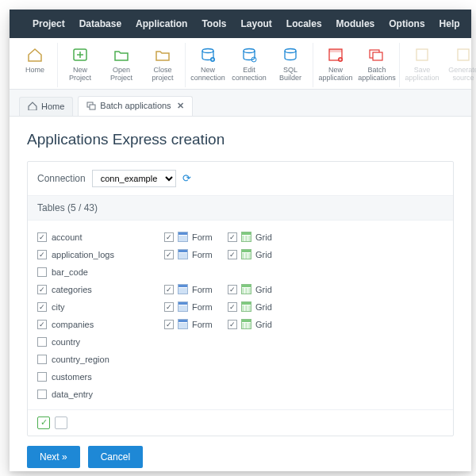 The width and height of the screenshot is (476, 476). I want to click on table-row: data_entry, so click(240, 394).